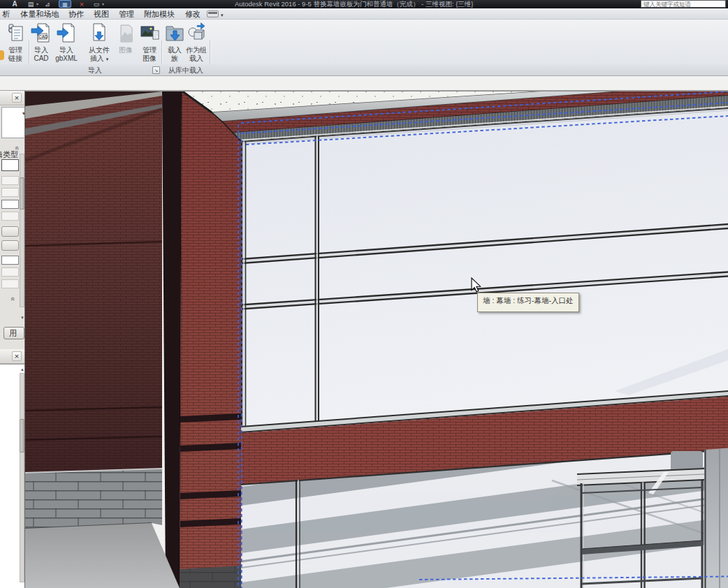  What do you see at coordinates (22, 193) in the screenshot?
I see `properties-scrollbar-thumb` at bounding box center [22, 193].